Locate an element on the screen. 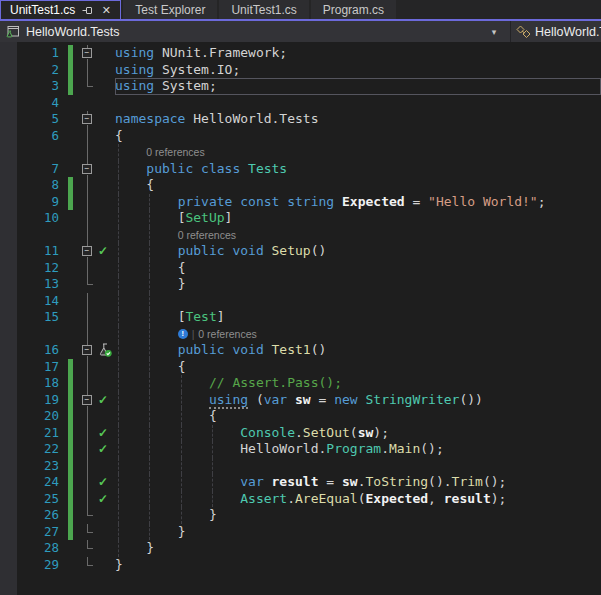 Image resolution: width=601 pixels, height=595 pixels. line-number: 5 is located at coordinates (42, 120).